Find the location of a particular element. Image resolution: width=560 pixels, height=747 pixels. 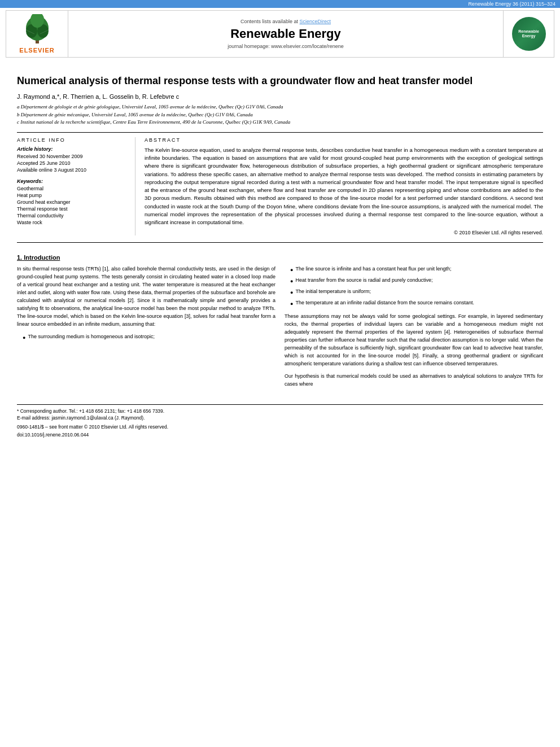

online-date: Available online 3 August 2010 is located at coordinates (72, 170).